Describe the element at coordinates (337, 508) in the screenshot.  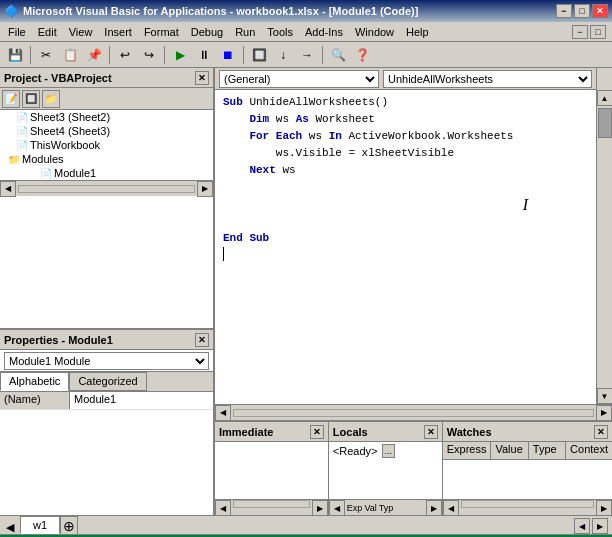
I see `loc-scroll-left: ◀` at that location.